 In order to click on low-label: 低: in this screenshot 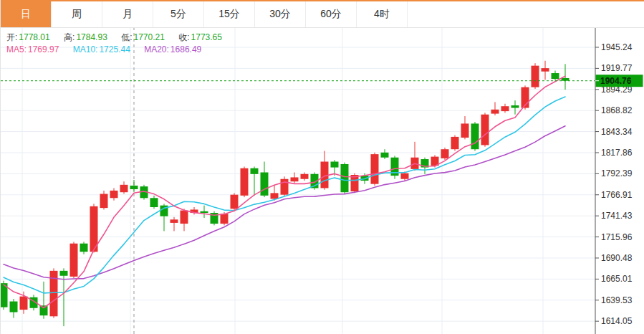, I will do `click(126, 37)`.